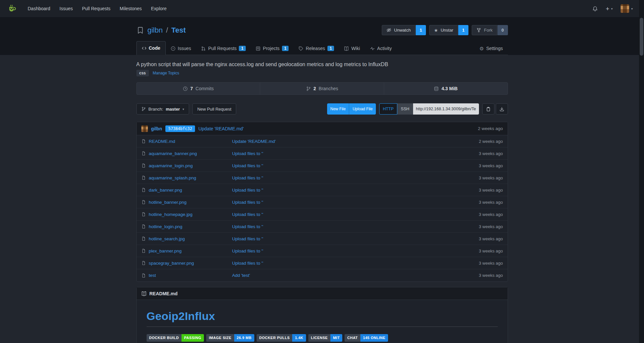 The image size is (644, 343). I want to click on watch-group: Unwatch 1, so click(404, 30).